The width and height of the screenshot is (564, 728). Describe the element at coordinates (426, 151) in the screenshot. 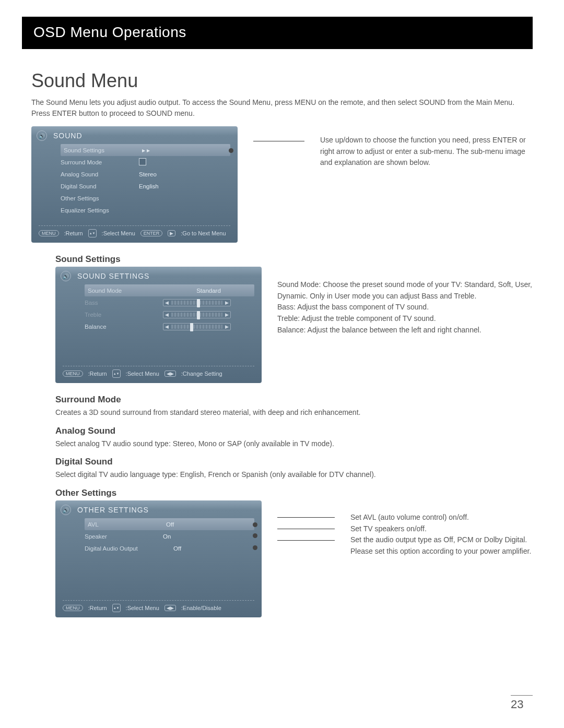

I see `sound-menu-desc: Use up/down to choose the function you n…` at that location.